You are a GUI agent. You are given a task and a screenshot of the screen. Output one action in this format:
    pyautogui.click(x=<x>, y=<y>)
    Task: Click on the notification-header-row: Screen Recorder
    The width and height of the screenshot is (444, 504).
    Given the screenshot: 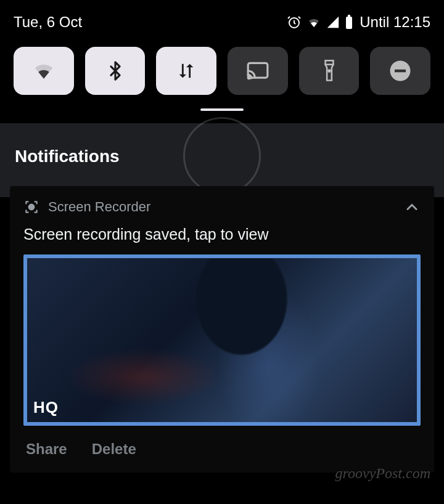 What is the action you would take?
    pyautogui.click(x=222, y=207)
    